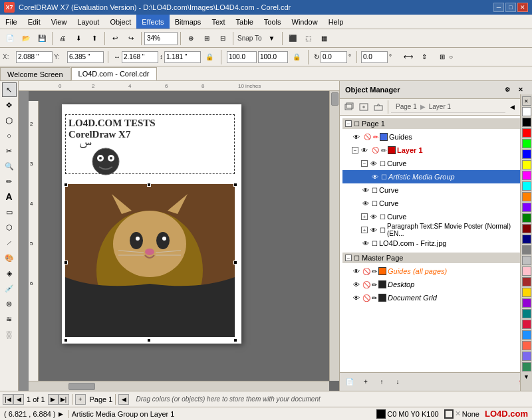  What do you see at coordinates (9, 319) in the screenshot?
I see `blend-tool: ≋` at bounding box center [9, 319].